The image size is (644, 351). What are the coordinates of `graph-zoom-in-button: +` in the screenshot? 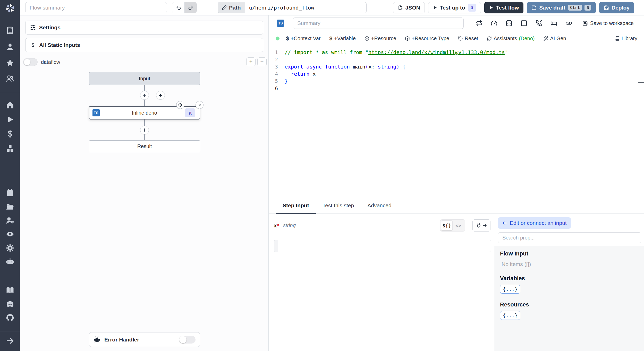 It's located at (251, 62).